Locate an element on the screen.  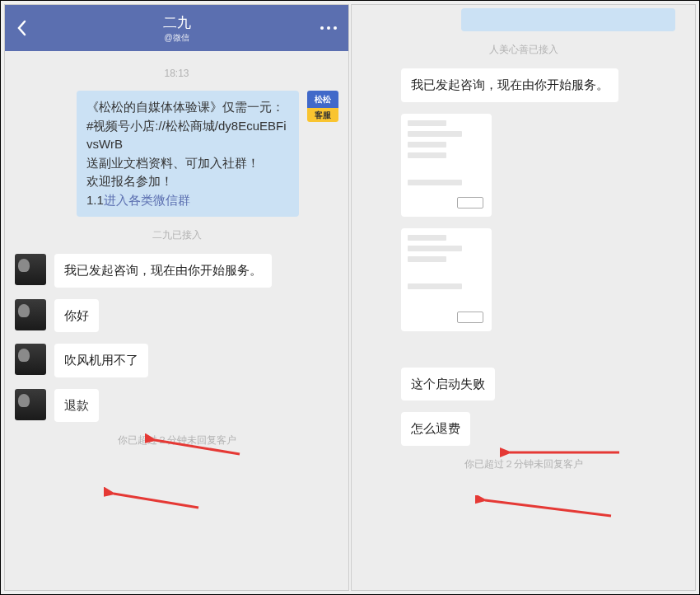
header-title-wrap: 二九 @微信 is located at coordinates (177, 28).